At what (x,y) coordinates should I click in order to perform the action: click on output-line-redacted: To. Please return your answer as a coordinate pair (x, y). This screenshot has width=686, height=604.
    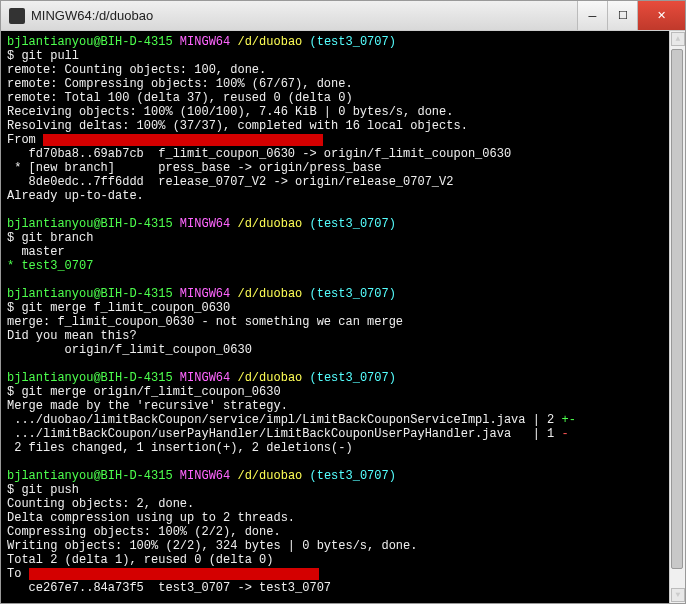
    Looking at the image, I should click on (343, 574).